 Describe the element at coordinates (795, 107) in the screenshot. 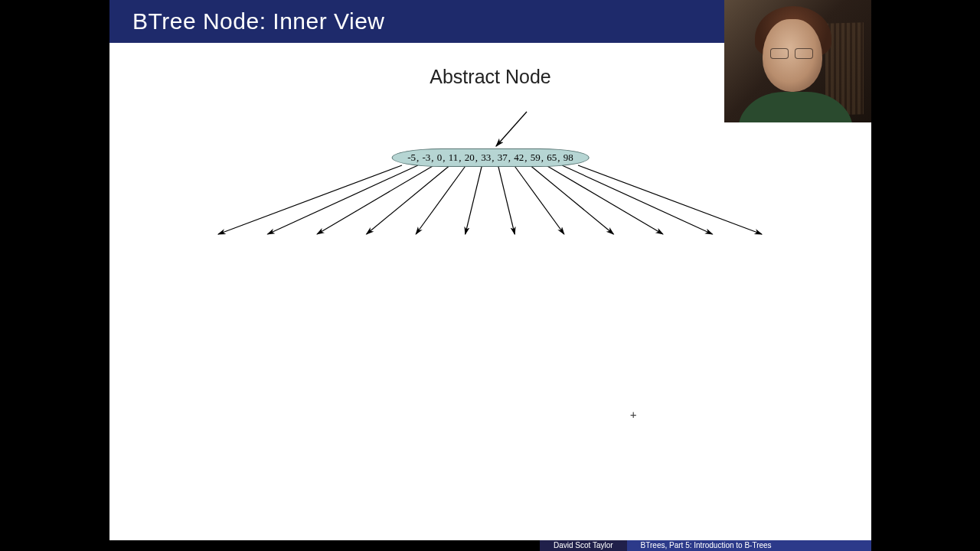

I see `presenter-shirt` at that location.